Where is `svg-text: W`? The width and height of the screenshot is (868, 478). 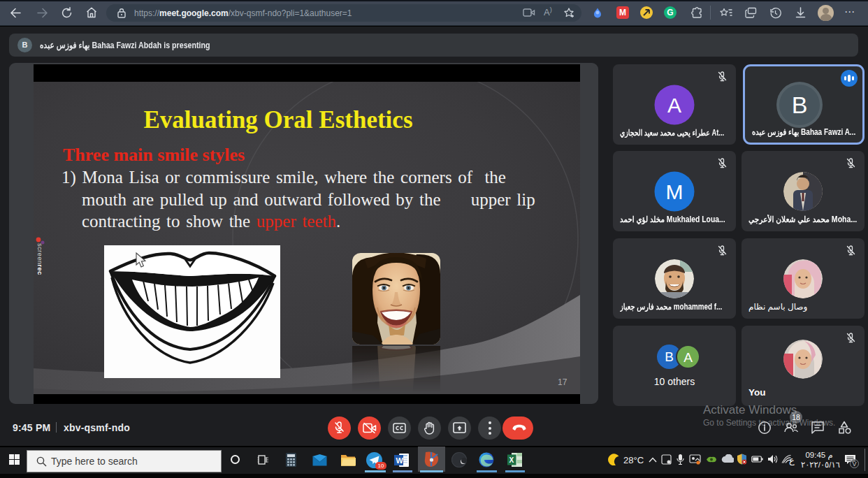
svg-text: W is located at coordinates (400, 461).